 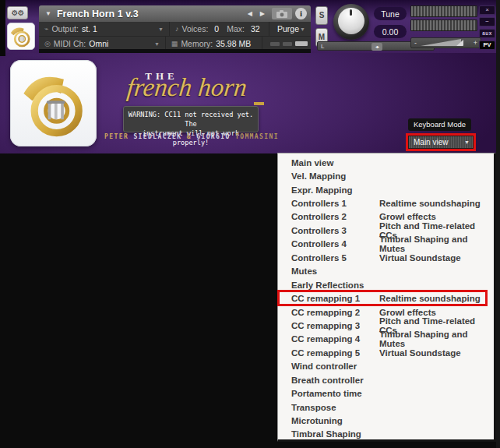 I want to click on max-label: Max:, so click(x=235, y=29).